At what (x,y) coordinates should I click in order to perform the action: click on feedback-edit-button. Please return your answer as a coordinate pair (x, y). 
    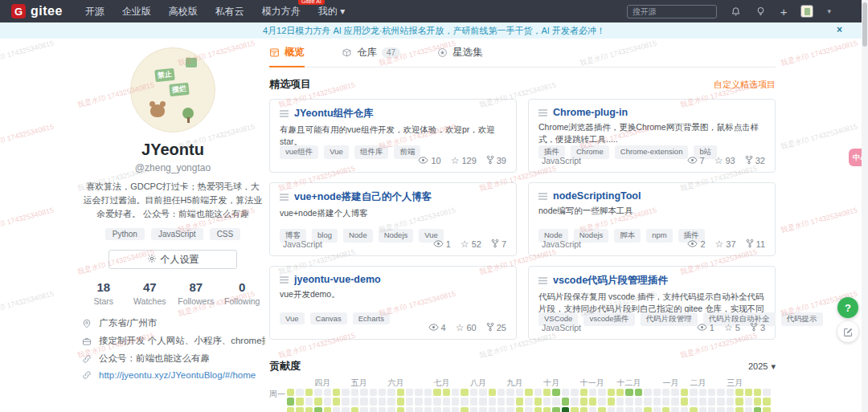
    Looking at the image, I should click on (848, 332).